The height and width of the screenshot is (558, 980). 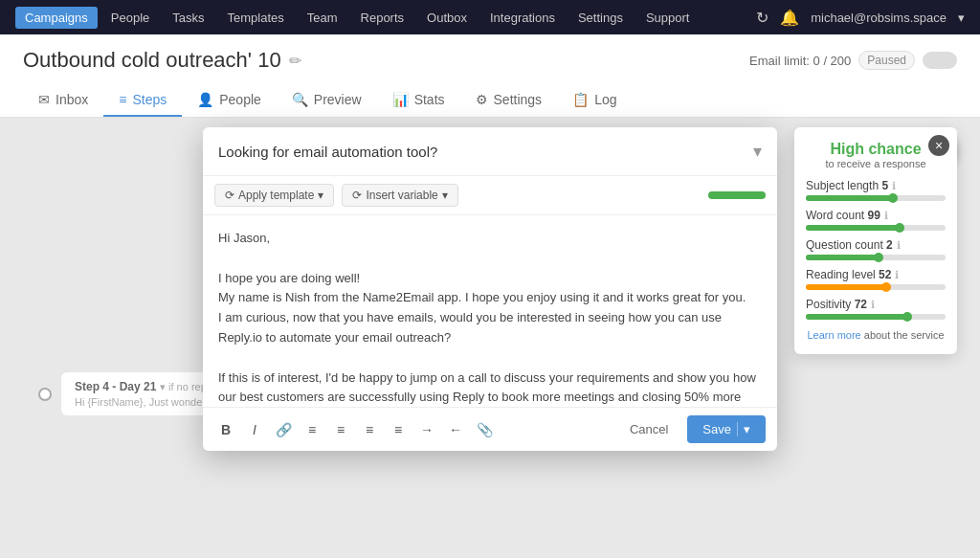 I want to click on learn-more: Learn more about the service, so click(x=876, y=335).